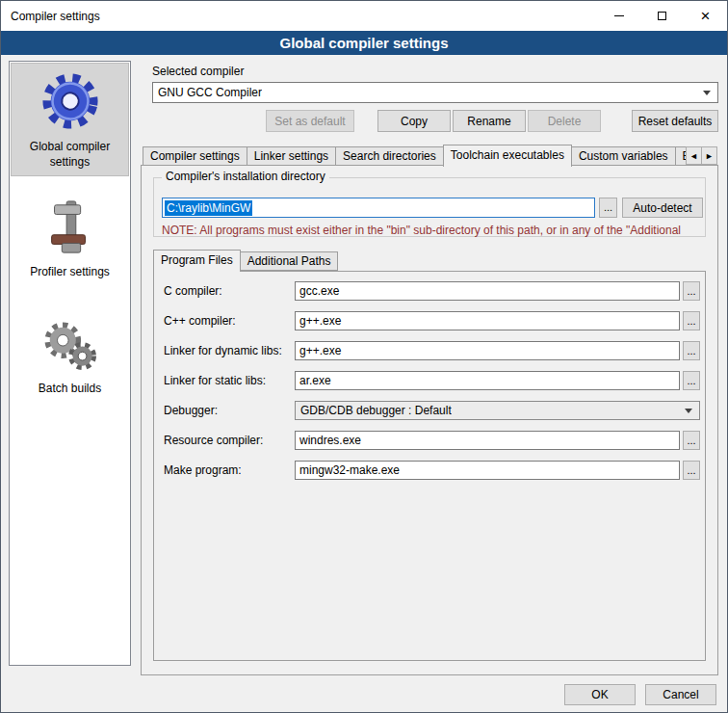  I want to click on auto-detect-button: Auto-detect, so click(663, 208).